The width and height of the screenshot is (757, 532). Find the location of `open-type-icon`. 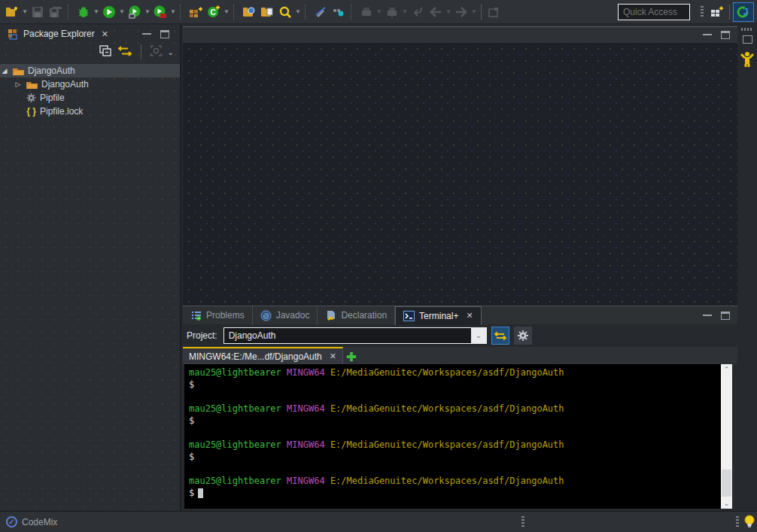

open-type-icon is located at coordinates (249, 12).